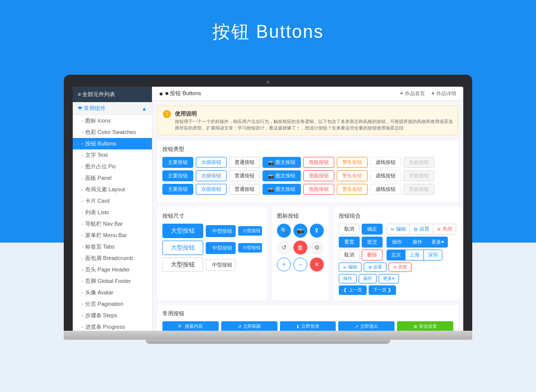 Image resolution: width=536 pixels, height=392 pixels. I want to click on close-icon-2: ✕, so click(395, 267).